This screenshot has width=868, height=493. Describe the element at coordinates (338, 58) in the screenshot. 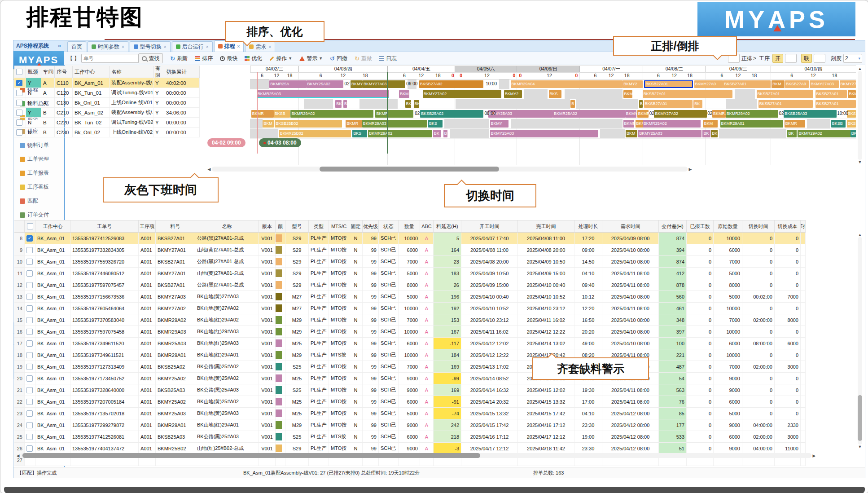

I see `回撤-button: ↺回撤` at that location.